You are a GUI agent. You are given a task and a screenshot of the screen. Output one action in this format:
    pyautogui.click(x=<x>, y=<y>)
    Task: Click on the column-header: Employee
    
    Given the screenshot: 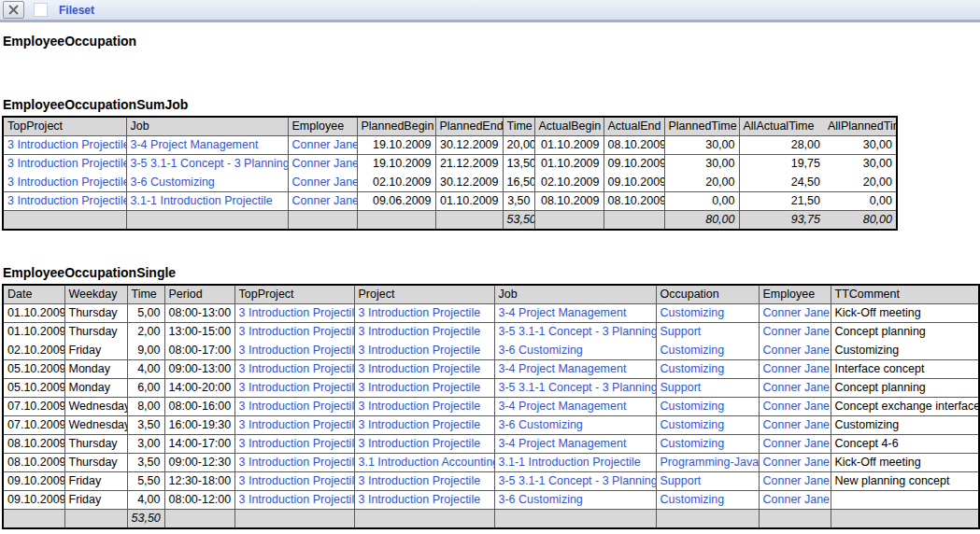 What is the action you would take?
    pyautogui.click(x=322, y=127)
    